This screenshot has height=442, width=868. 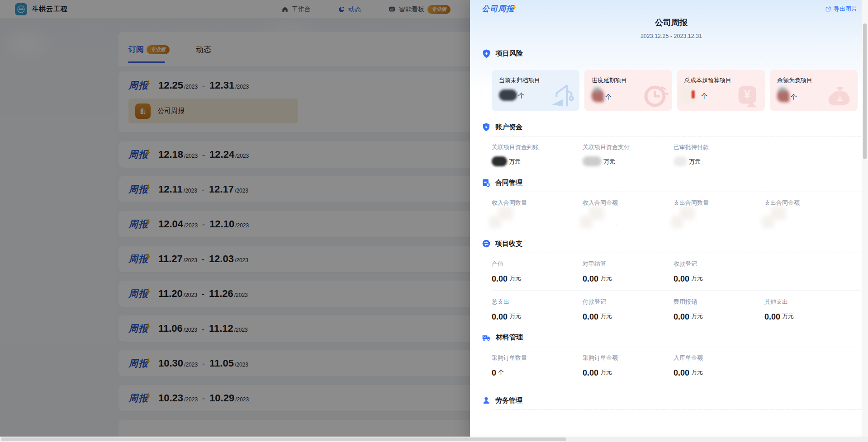 I want to click on section-project-risk: 项目风险 当前未归档项目 个 进度延期项目 个, so click(x=671, y=80).